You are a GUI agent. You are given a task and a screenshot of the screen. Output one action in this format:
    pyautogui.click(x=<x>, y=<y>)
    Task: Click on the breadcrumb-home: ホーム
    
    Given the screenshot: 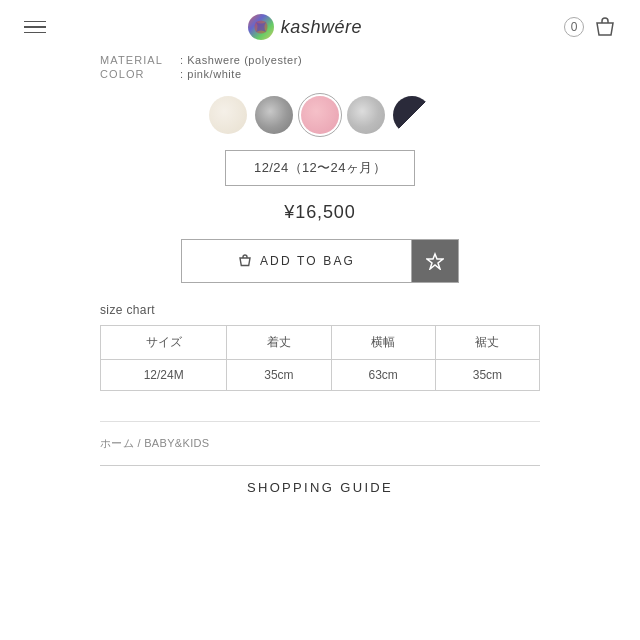 What is the action you would take?
    pyautogui.click(x=117, y=443)
    